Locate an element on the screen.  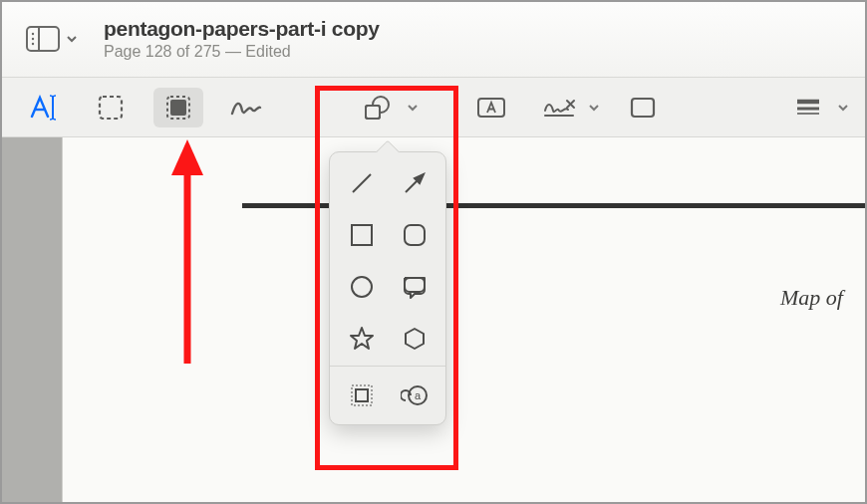
shapes-popover: a is located at coordinates (388, 289).